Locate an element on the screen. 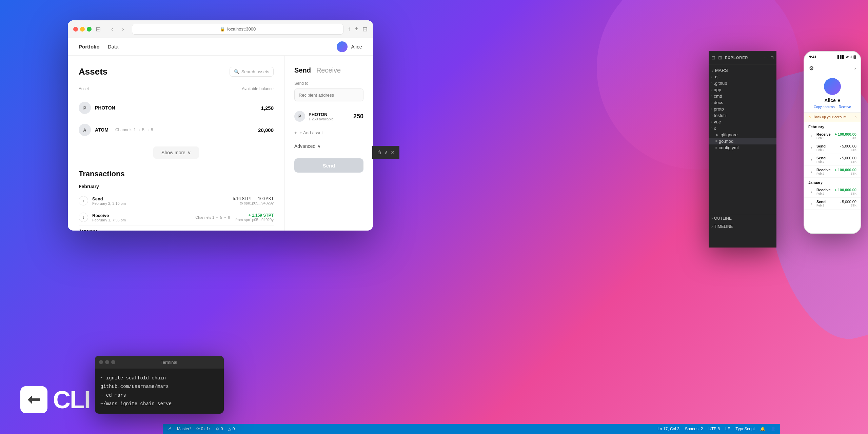  mobile-tx-right-3: - 5,000.00 STK is located at coordinates (848, 160).